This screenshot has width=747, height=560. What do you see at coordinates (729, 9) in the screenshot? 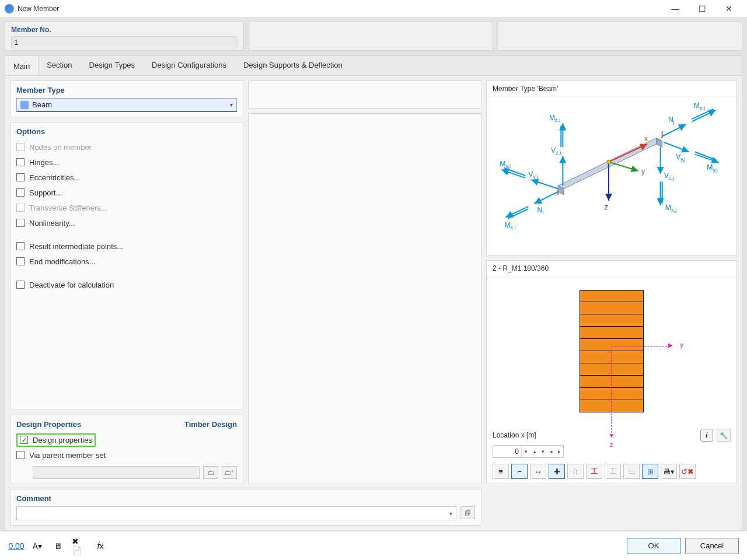
I see `close-button: ✕` at bounding box center [729, 9].